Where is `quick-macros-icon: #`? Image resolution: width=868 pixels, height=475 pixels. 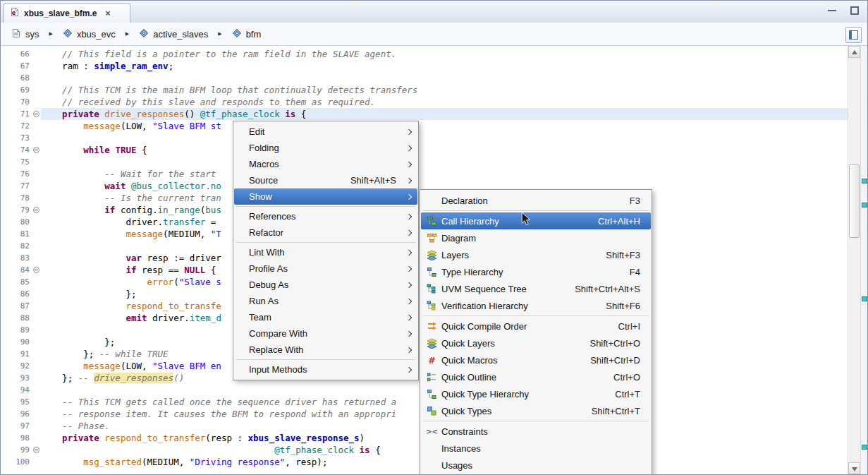
quick-macros-icon: # is located at coordinates (432, 360).